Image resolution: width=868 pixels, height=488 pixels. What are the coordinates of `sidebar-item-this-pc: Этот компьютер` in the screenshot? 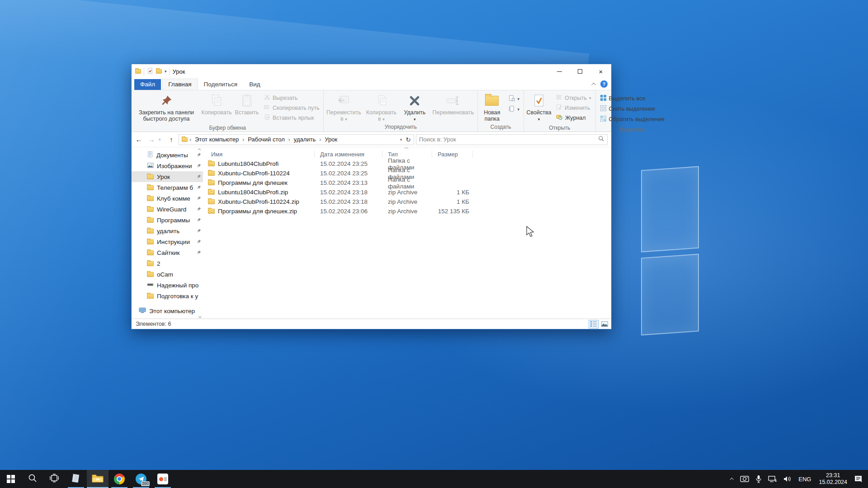 It's located at (167, 311).